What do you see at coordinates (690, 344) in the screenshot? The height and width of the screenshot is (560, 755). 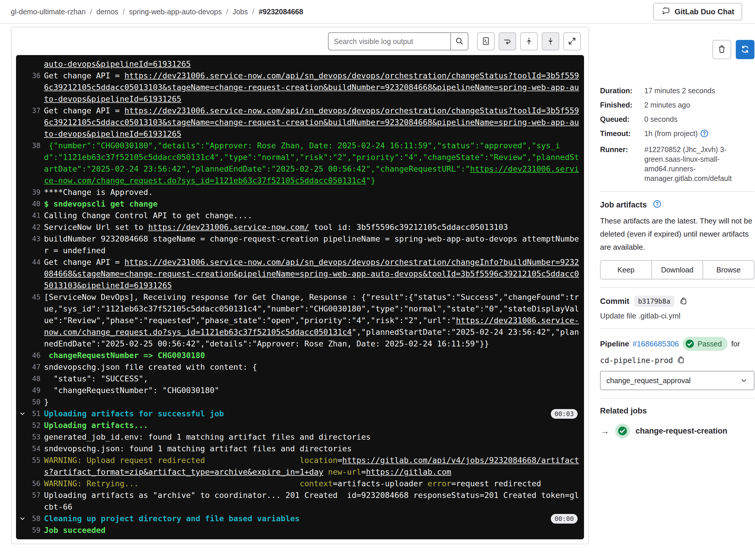 I see `check-circle-icon` at bounding box center [690, 344].